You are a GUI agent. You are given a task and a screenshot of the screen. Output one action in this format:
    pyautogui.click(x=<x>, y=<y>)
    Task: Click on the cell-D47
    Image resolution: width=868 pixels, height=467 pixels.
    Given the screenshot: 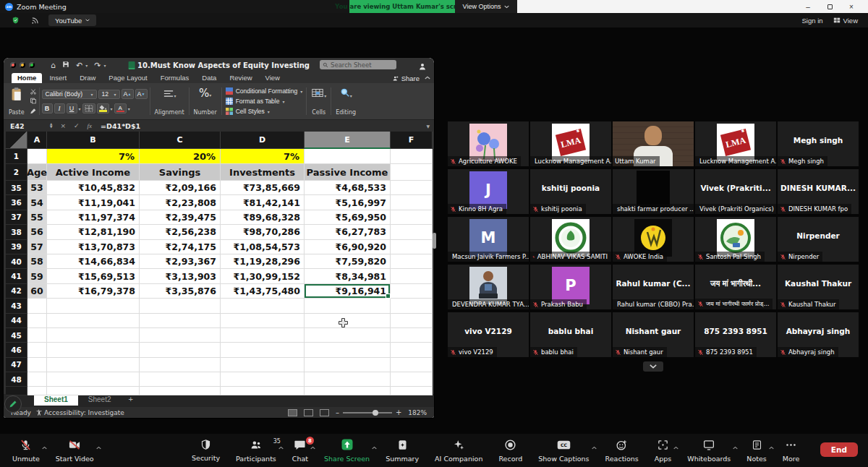 What is the action you would take?
    pyautogui.click(x=263, y=365)
    